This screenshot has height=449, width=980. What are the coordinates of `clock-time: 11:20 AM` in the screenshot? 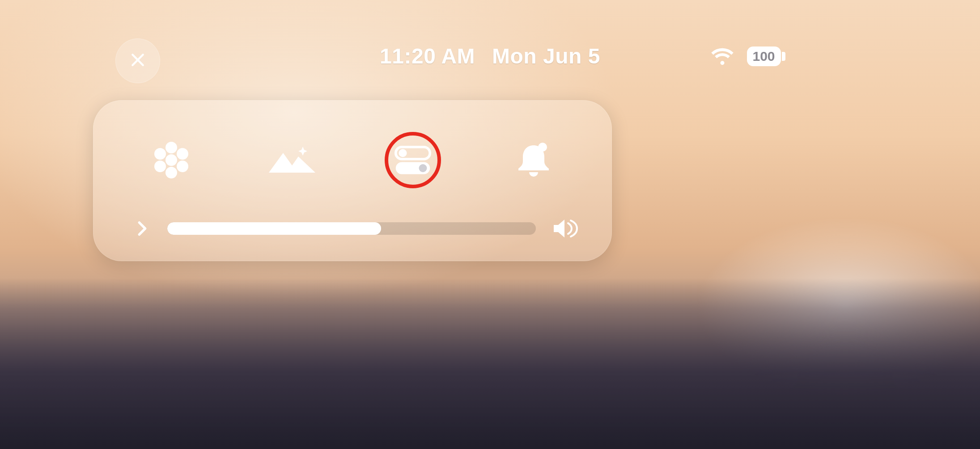 It's located at (428, 56).